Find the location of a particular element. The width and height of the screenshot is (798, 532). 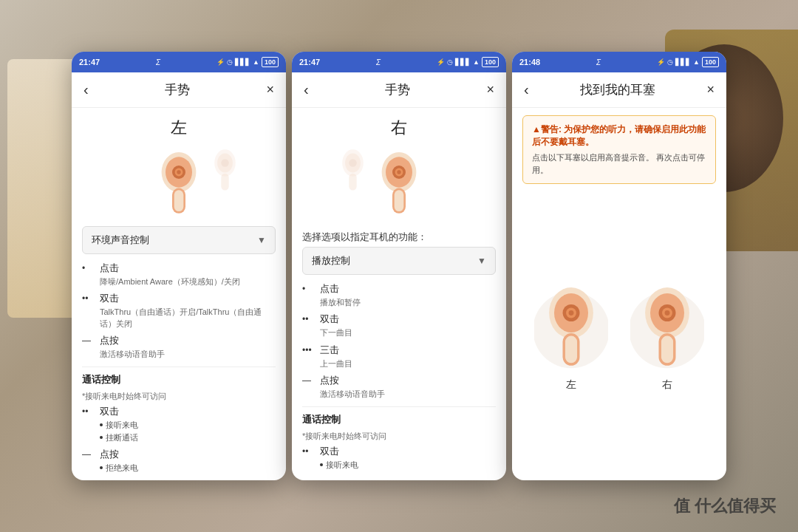

gesture-title-row-1-1: • 点击 is located at coordinates (179, 268).